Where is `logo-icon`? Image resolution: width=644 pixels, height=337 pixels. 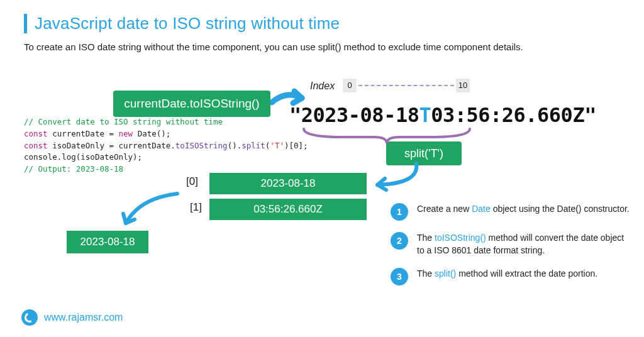
logo-icon is located at coordinates (30, 318).